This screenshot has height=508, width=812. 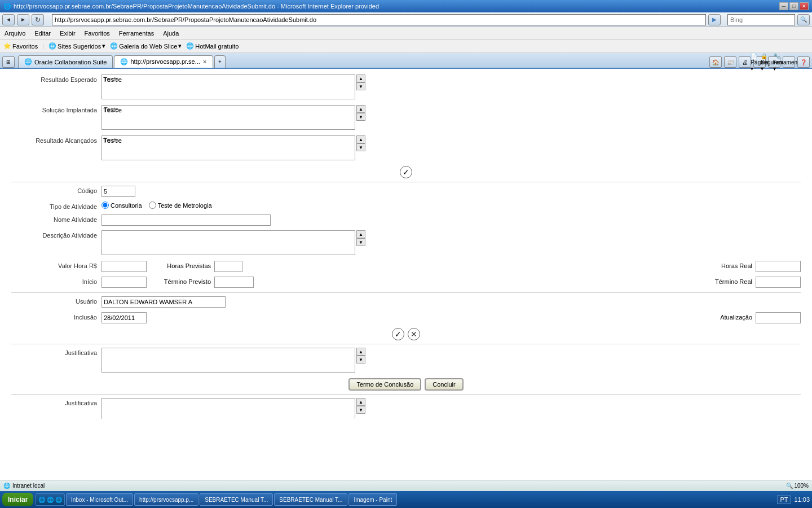 I want to click on horas-previstas-label: Horas Previstas, so click(x=180, y=265).